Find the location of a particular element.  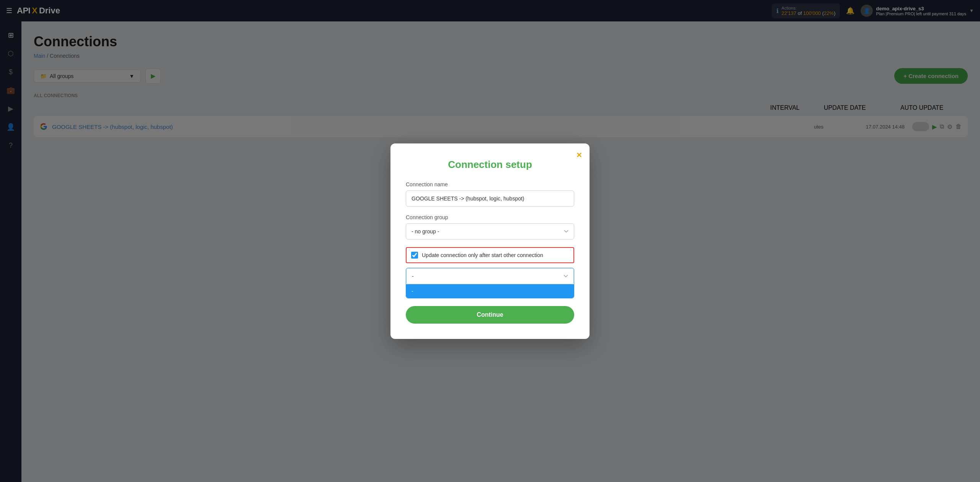

connection-name-label: Connection name is located at coordinates (490, 184).